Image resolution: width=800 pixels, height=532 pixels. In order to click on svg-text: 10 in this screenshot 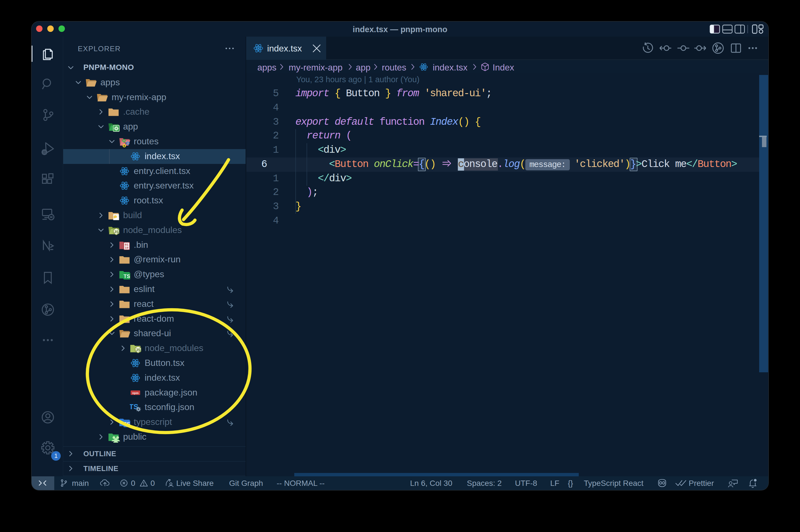, I will do `click(127, 248)`.